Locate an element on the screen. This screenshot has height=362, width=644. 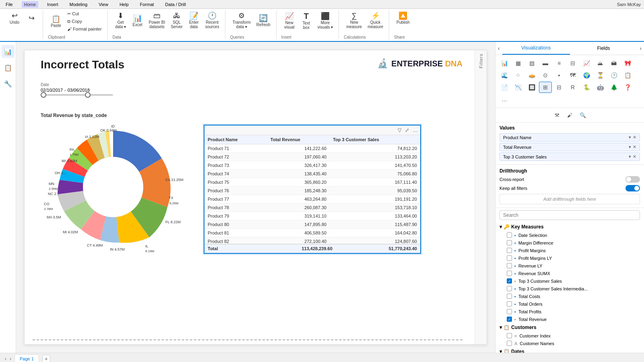
checkbox-revenue-sumx is located at coordinates (510, 274).